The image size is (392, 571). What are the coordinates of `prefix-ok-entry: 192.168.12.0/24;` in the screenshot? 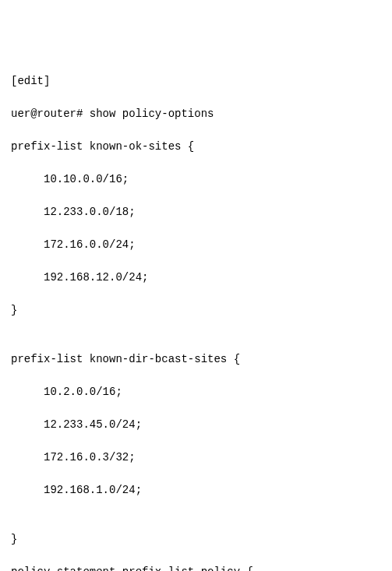 It's located at (196, 277).